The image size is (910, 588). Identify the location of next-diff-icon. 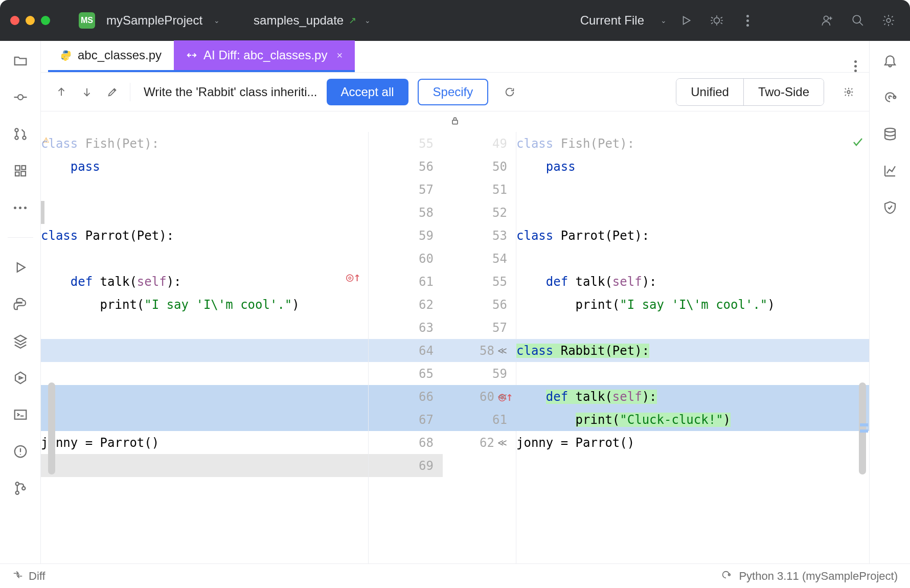
(87, 92).